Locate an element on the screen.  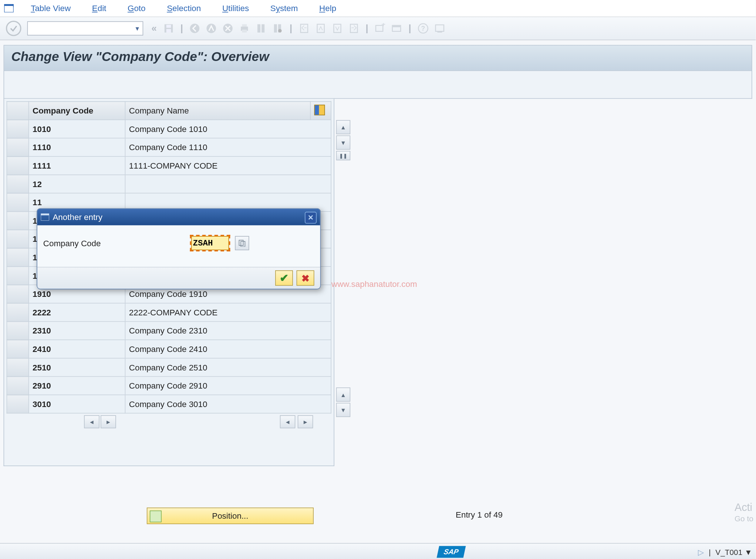
table-row: 1010Company Code 1010 is located at coordinates (169, 129).